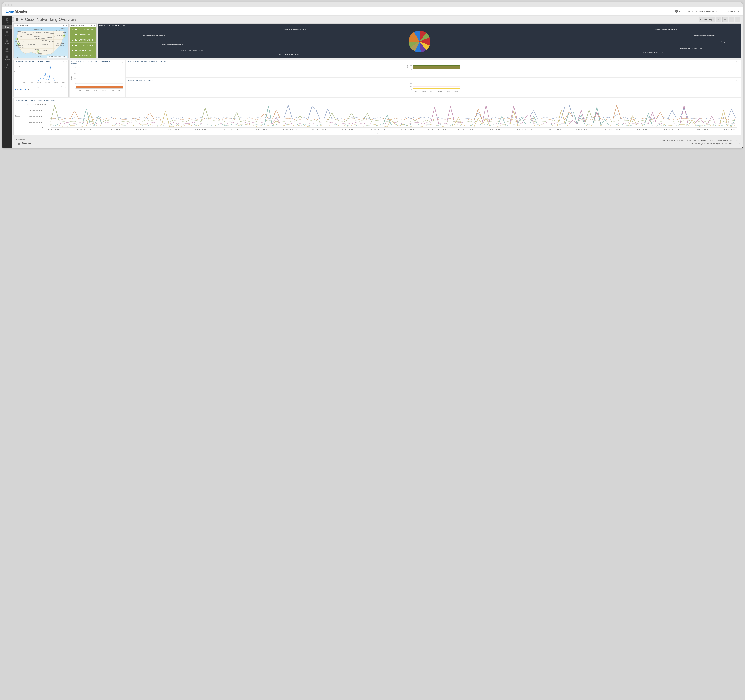 The image size is (745, 700). What do you see at coordinates (7, 22) in the screenshot?
I see `sidebar-item-label: Dash` at bounding box center [7, 22].